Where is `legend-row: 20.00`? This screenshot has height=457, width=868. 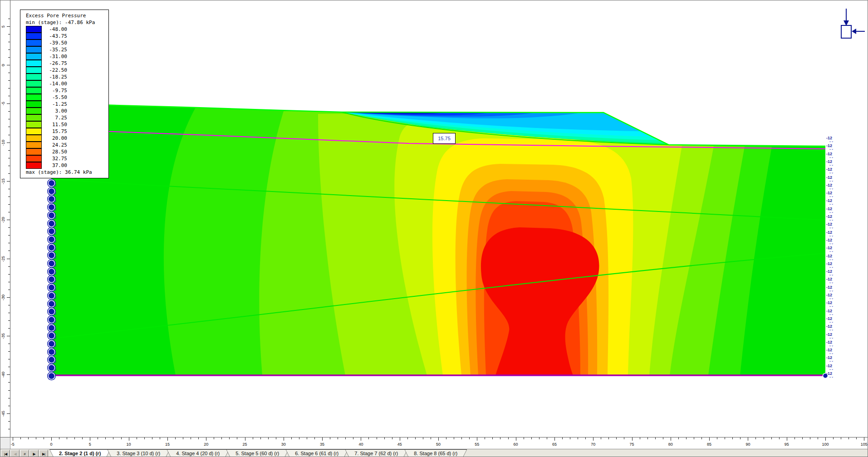
legend-row: 20.00 is located at coordinates (67, 138).